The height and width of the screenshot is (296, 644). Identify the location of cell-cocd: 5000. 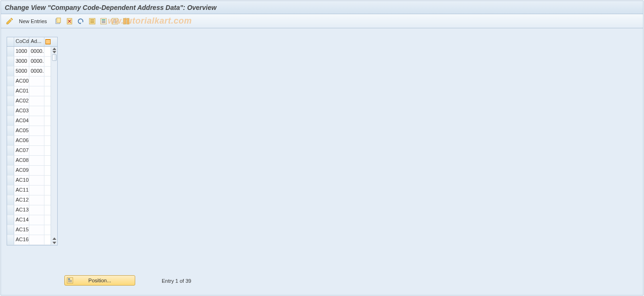
(22, 71).